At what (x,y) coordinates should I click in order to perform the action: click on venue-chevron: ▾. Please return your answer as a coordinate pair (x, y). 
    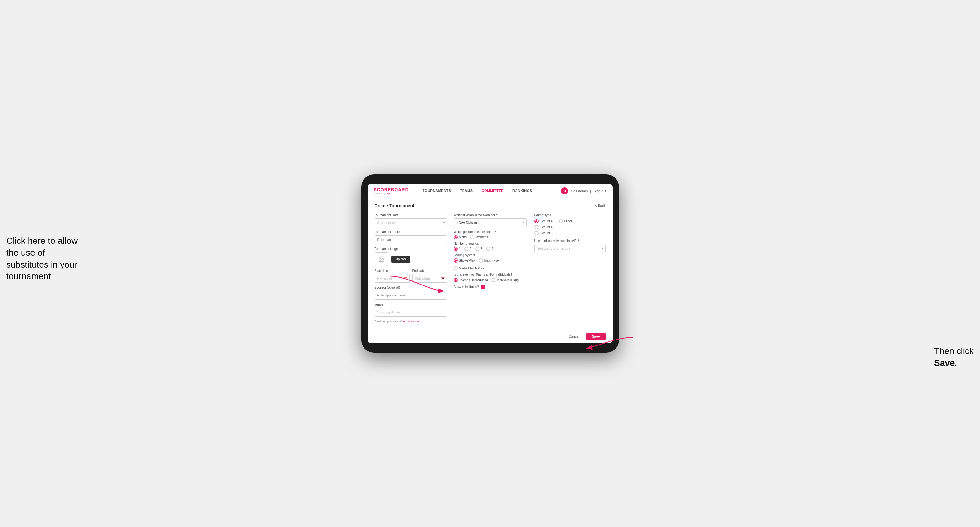
    Looking at the image, I should click on (444, 313).